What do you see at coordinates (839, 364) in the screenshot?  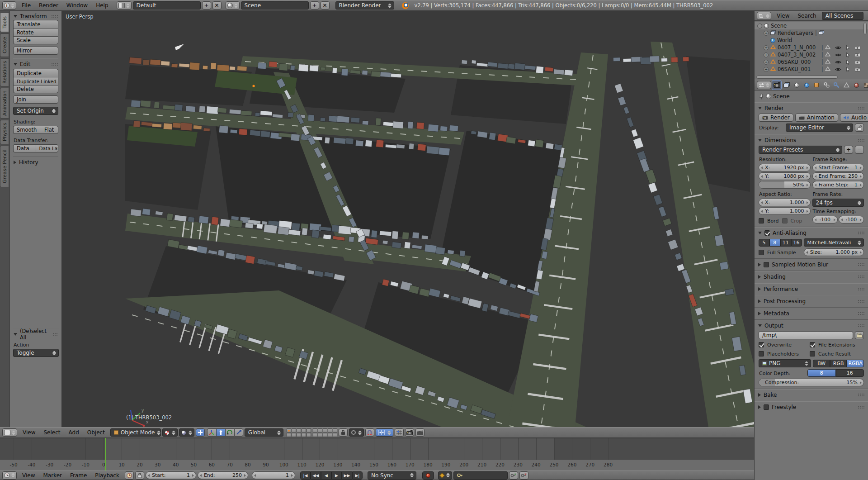 I see `channel-rgb: RGB` at bounding box center [839, 364].